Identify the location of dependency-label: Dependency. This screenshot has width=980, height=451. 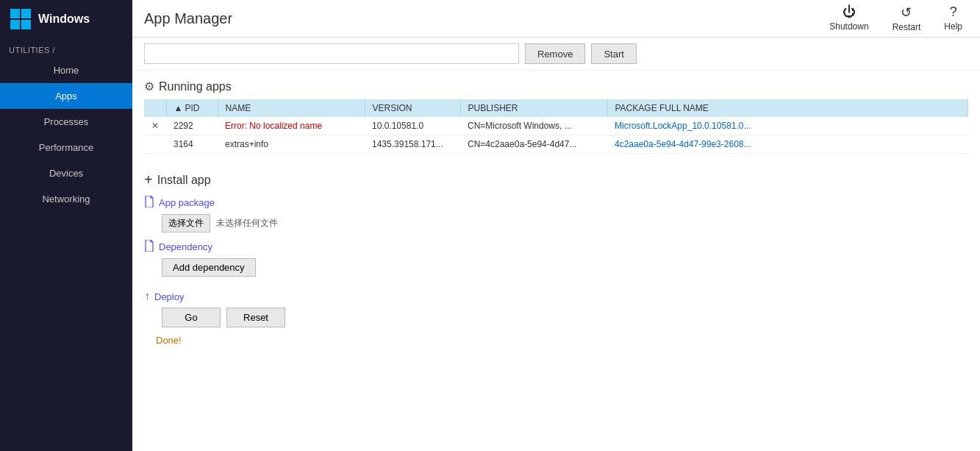
(556, 247).